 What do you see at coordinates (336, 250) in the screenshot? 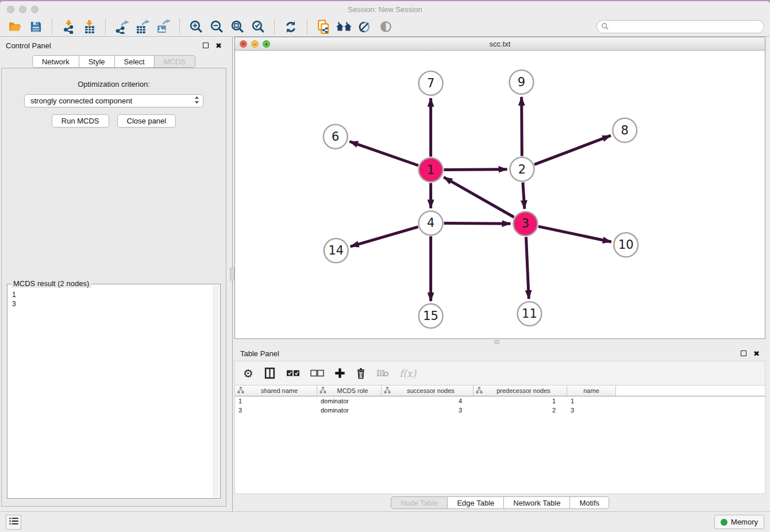
I see `graph-node-14: 14` at bounding box center [336, 250].